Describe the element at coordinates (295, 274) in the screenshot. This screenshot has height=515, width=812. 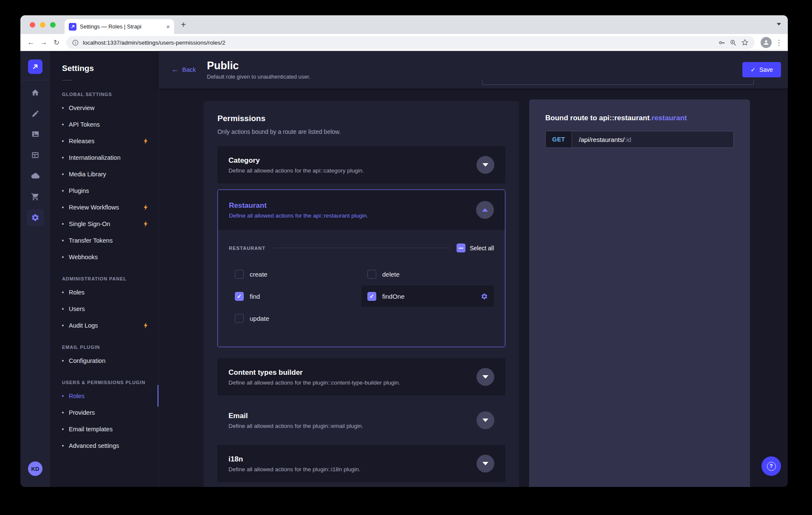
I see `permission-create: create` at that location.